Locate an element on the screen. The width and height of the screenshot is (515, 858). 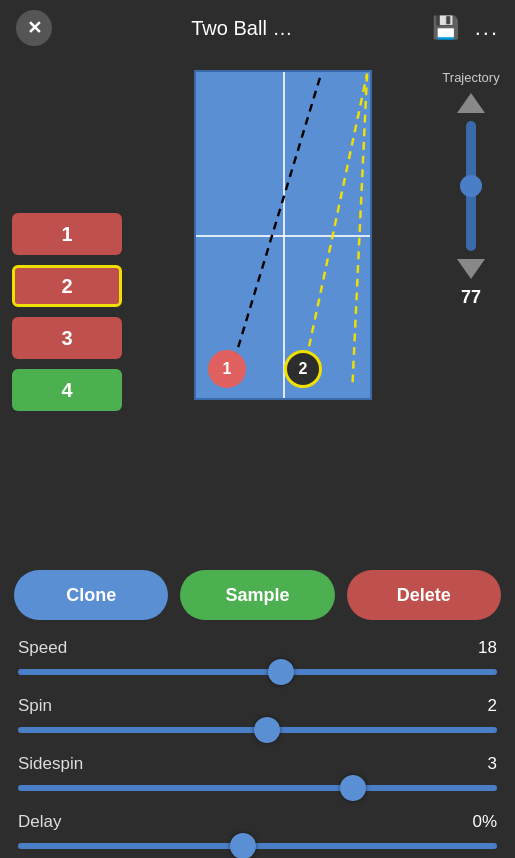
trajectory-label: Trajectory is located at coordinates (470, 78).